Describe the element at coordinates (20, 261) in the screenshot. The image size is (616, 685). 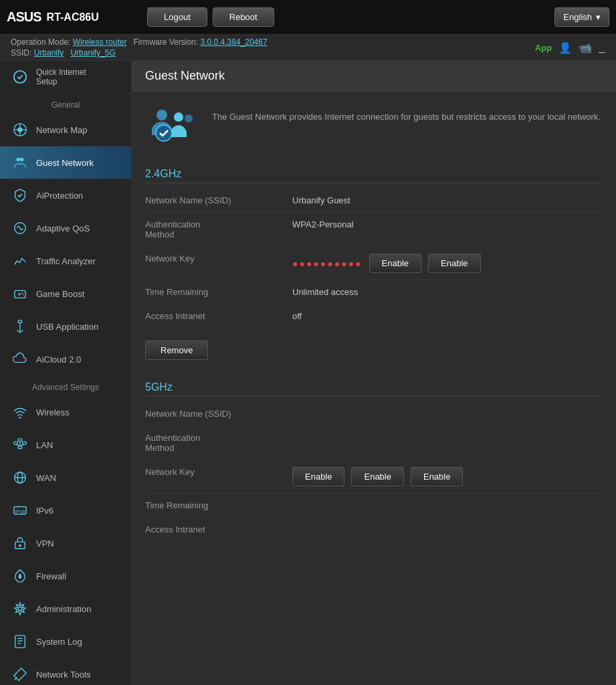
I see `traffic-analyzer-icon` at that location.